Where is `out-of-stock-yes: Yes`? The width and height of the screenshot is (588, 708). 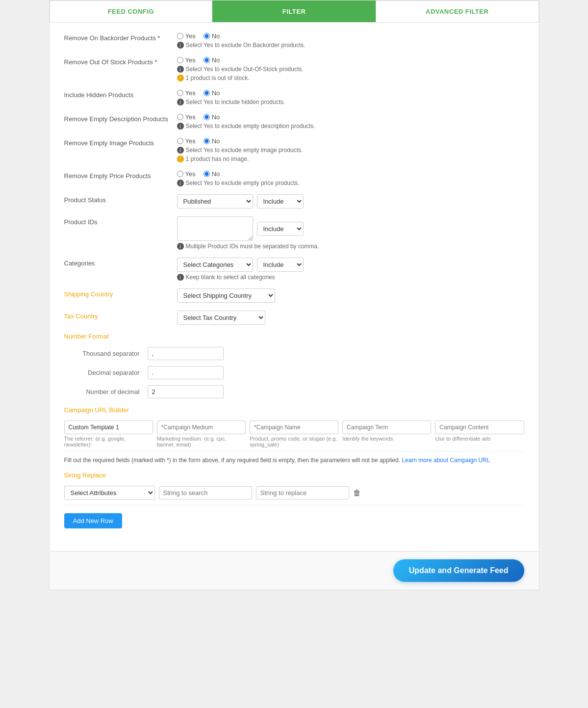 out-of-stock-yes: Yes is located at coordinates (186, 60).